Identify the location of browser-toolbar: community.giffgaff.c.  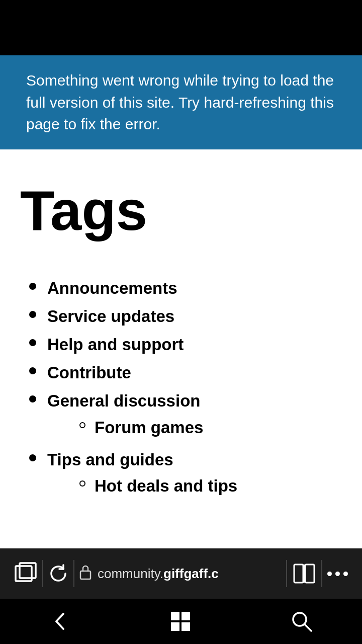
(181, 574).